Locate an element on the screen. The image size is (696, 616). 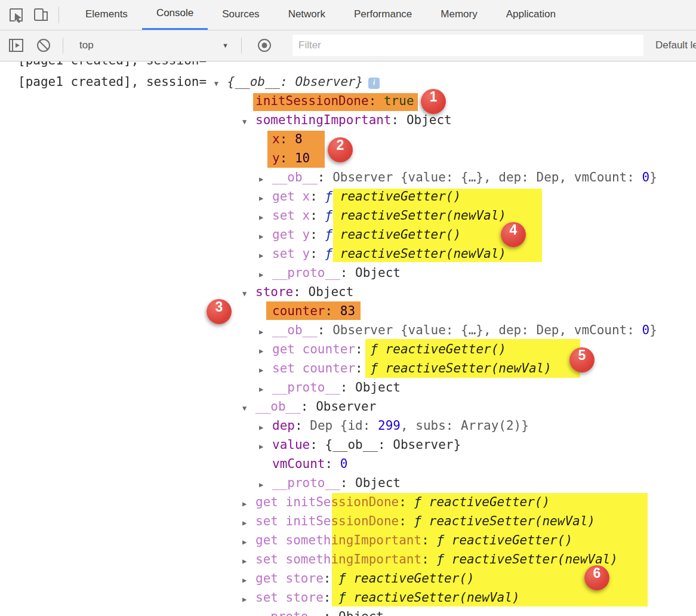
dropdown-caret-icon: ▼ is located at coordinates (226, 45).